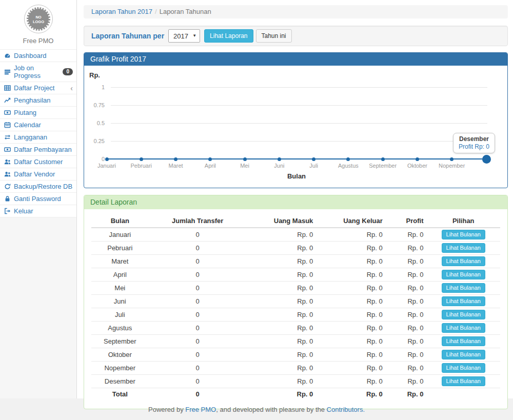 The width and height of the screenshot is (513, 420). Describe the element at coordinates (346, 409) in the screenshot. I see `contributors-link: Contributors.` at that location.